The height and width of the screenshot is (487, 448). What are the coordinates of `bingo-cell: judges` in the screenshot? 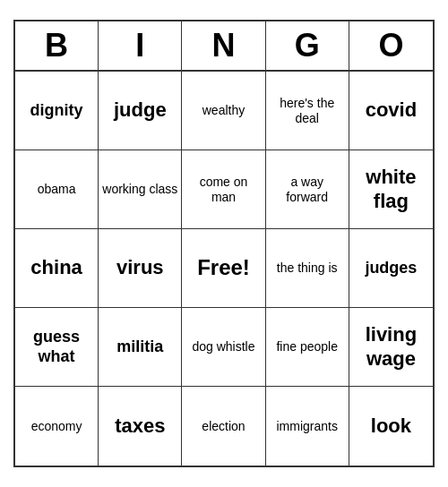 It's located at (391, 269).